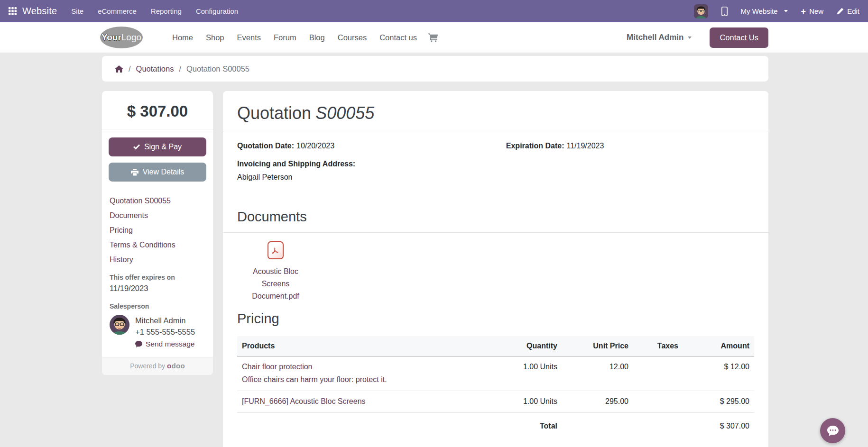 This screenshot has width=868, height=447. What do you see at coordinates (135, 173) in the screenshot?
I see `printer-icon` at bounding box center [135, 173].